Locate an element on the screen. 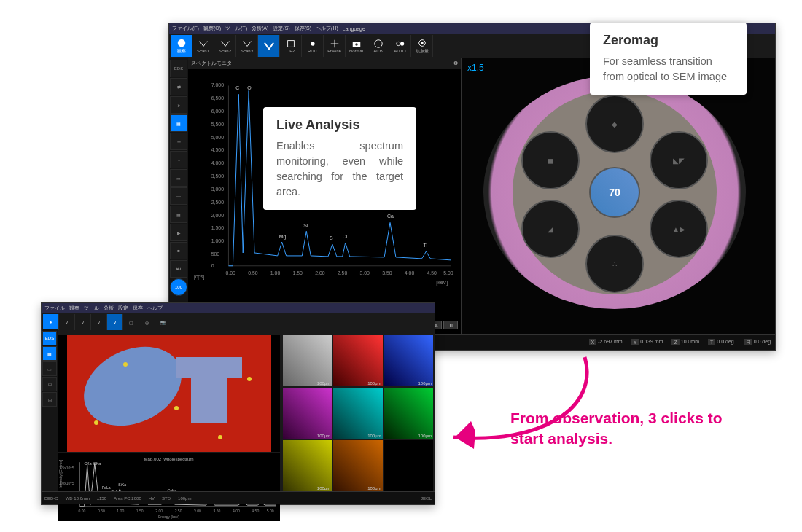 The height and width of the screenshot is (532, 802). sample-stub: ◣◤ is located at coordinates (679, 160).